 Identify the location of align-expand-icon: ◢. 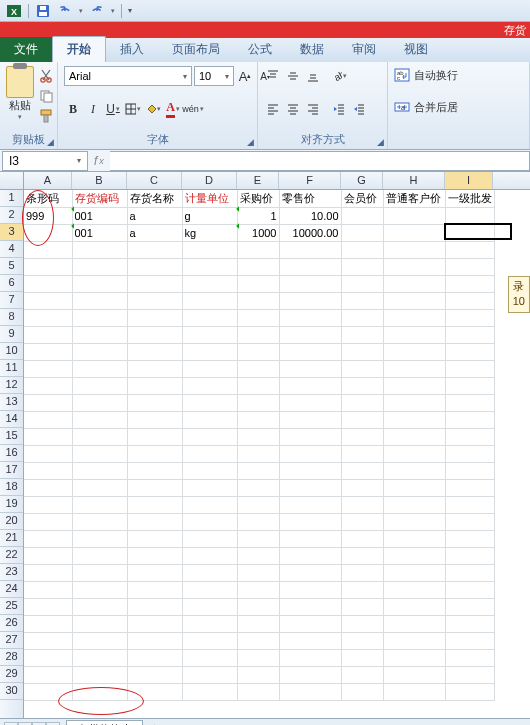
(380, 142).